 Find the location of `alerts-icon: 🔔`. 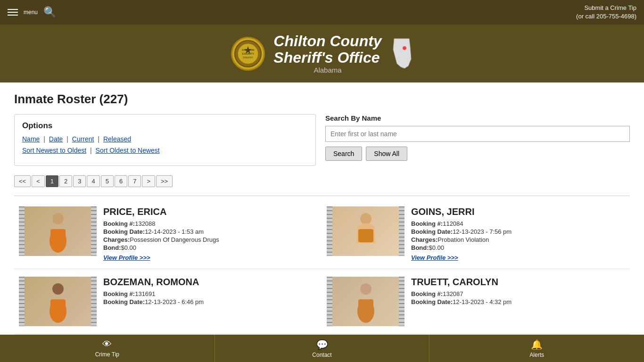

alerts-icon: 🔔 is located at coordinates (537, 341).